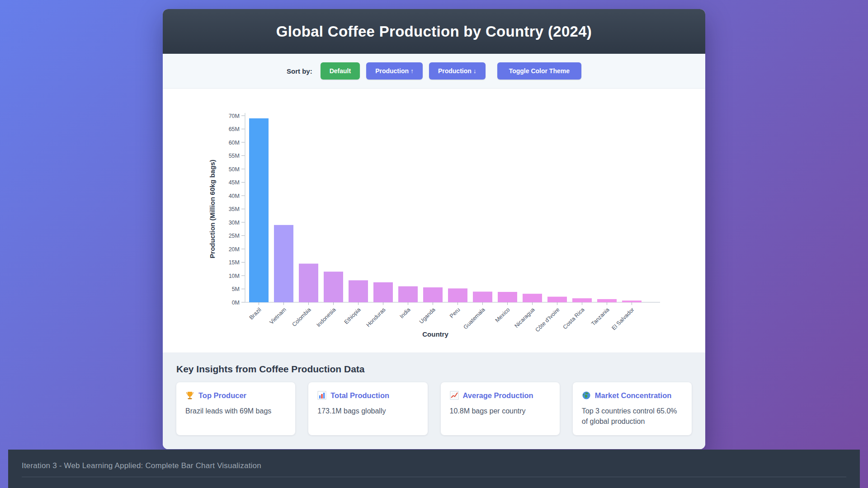 The image size is (868, 488). Describe the element at coordinates (428, 315) in the screenshot. I see `x-tick-label: Uganda` at that location.